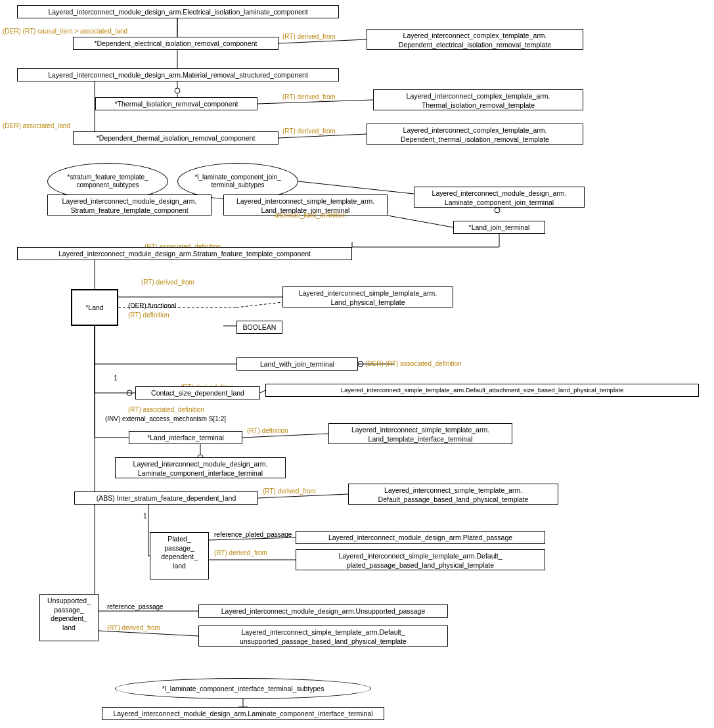 This screenshot has height=728, width=714. What do you see at coordinates (482, 390) in the screenshot?
I see `box-default-attachment-size: Layered_interconnect_simple_template_arm…` at bounding box center [482, 390].